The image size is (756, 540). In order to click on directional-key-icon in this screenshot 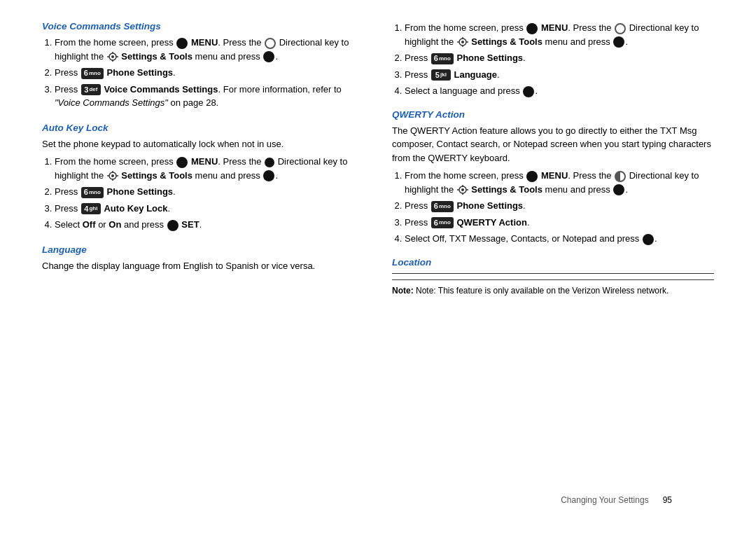, I will do `click(270, 43)`.